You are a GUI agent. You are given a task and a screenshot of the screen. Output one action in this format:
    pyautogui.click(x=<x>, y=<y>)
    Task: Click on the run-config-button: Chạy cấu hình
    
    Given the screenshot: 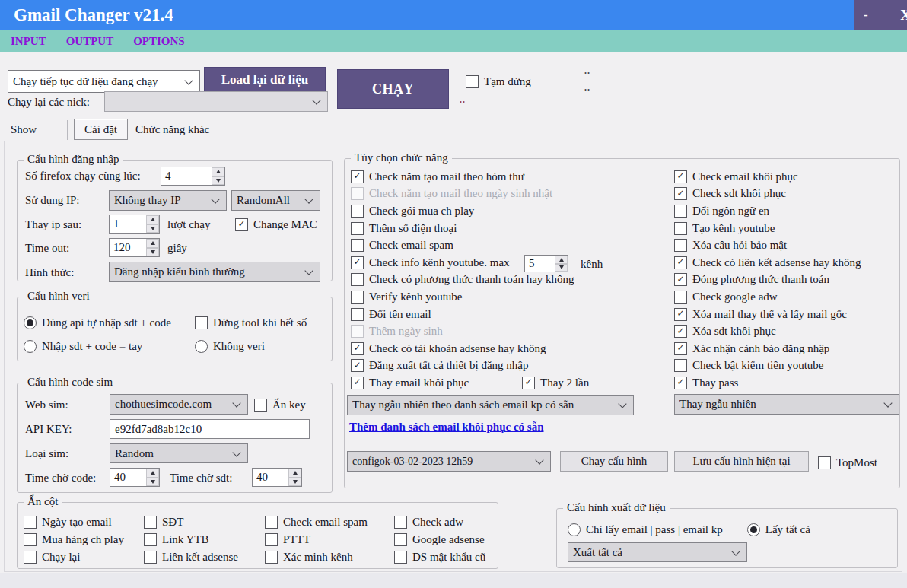 What is the action you would take?
    pyautogui.click(x=614, y=461)
    